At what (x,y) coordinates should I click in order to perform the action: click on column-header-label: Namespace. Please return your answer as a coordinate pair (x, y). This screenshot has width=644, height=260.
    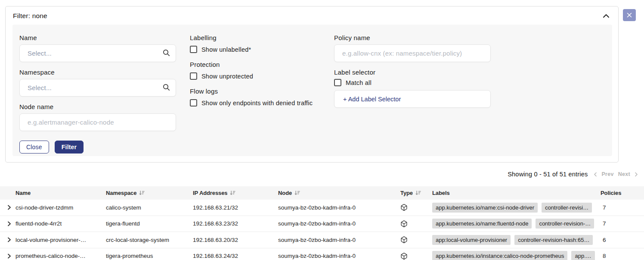
    Looking at the image, I should click on (121, 193).